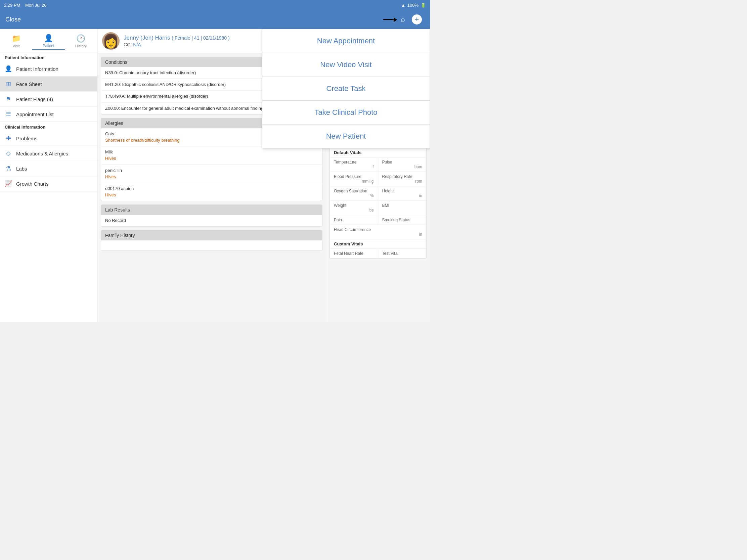  I want to click on sidebar-item-patient-information: 👤 Patient Information, so click(49, 69).